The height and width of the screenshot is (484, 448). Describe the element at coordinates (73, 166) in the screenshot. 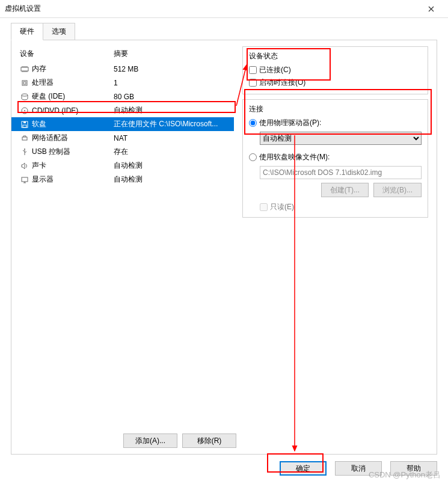

I see `device-name: 声卡` at that location.